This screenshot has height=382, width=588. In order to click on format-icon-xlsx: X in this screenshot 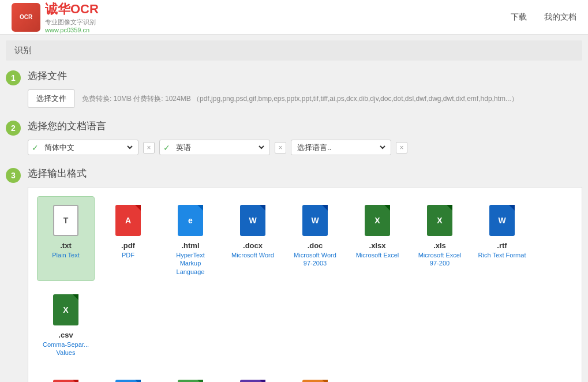, I will do `click(377, 220)`.